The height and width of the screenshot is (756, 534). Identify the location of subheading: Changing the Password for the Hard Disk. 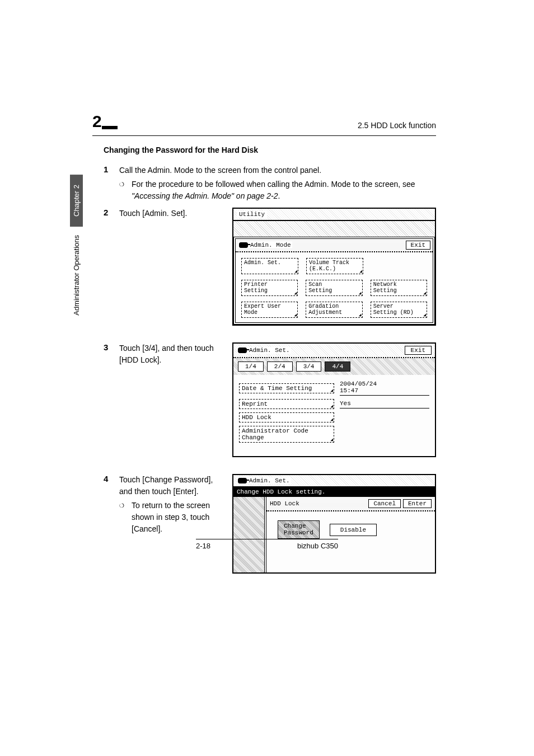
(270, 150).